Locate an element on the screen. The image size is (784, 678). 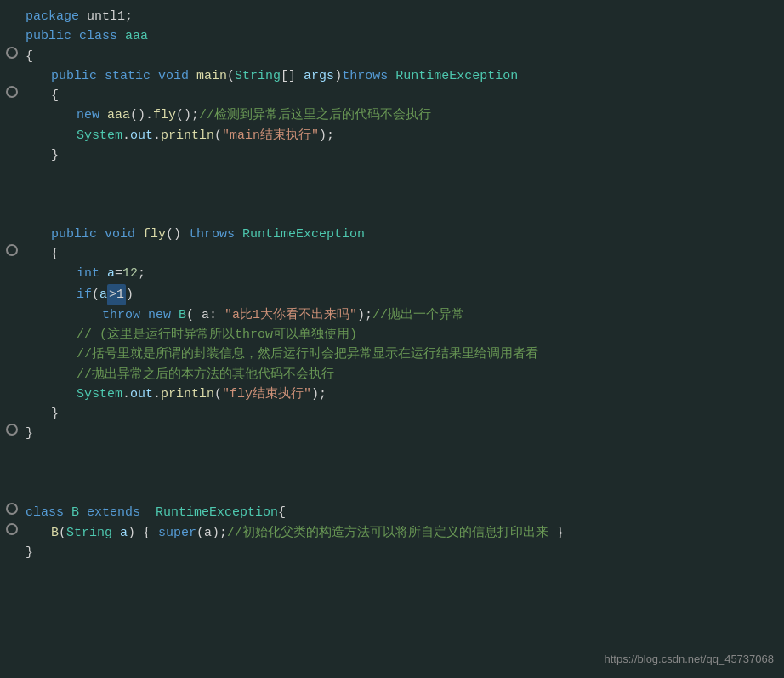
token-keyword: if is located at coordinates (84, 294).